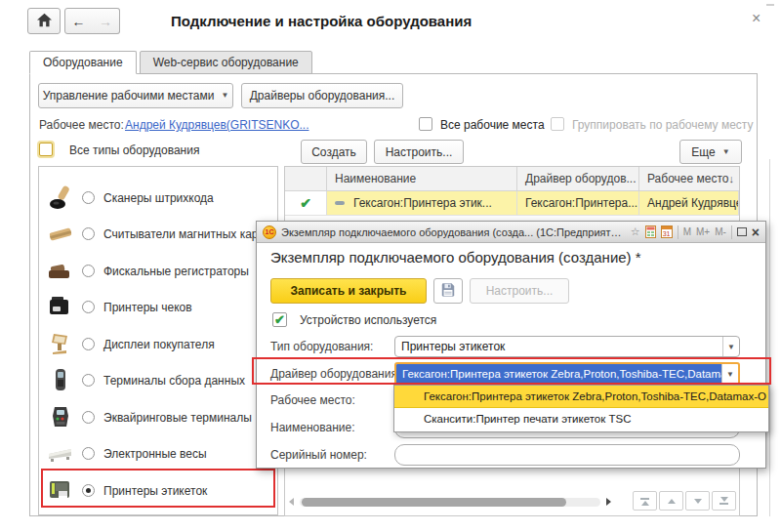  I want to click on save-button, so click(448, 291).